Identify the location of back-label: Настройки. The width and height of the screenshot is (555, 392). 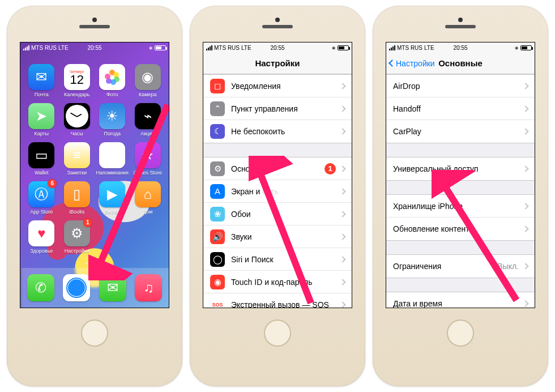
(416, 63).